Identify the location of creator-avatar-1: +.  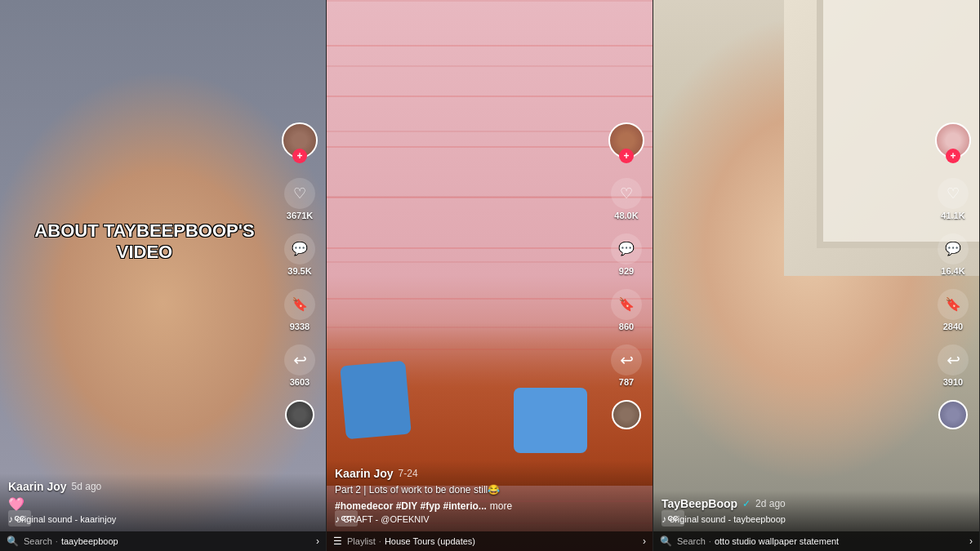
(300, 140).